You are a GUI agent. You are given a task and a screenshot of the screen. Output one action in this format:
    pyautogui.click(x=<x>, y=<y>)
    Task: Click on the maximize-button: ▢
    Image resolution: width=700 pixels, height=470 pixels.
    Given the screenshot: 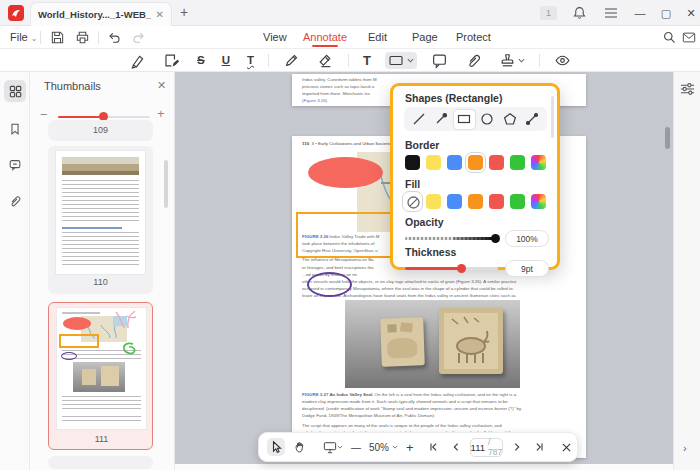 What is the action you would take?
    pyautogui.click(x=666, y=13)
    